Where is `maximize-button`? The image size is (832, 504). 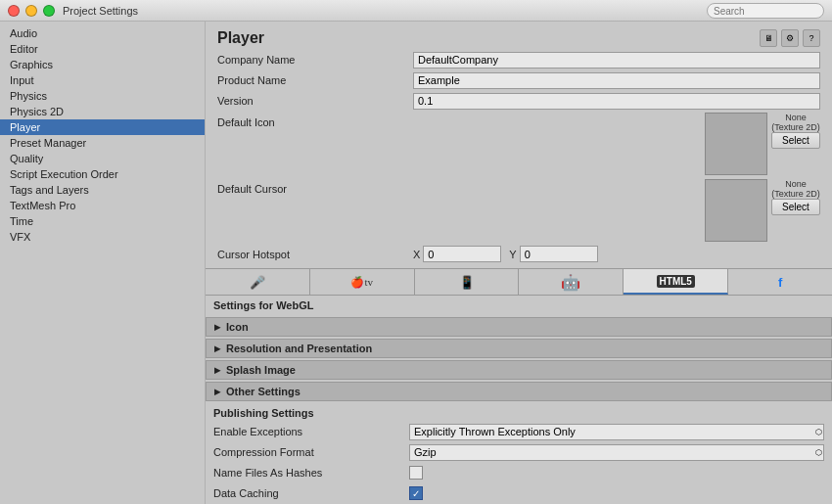
maximize-button is located at coordinates (49, 11).